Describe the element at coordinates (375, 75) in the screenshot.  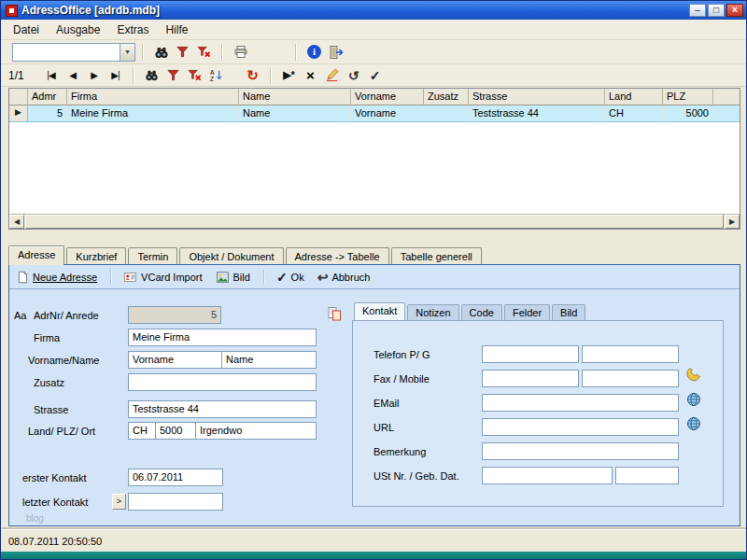
I see `post-button: ✓` at that location.